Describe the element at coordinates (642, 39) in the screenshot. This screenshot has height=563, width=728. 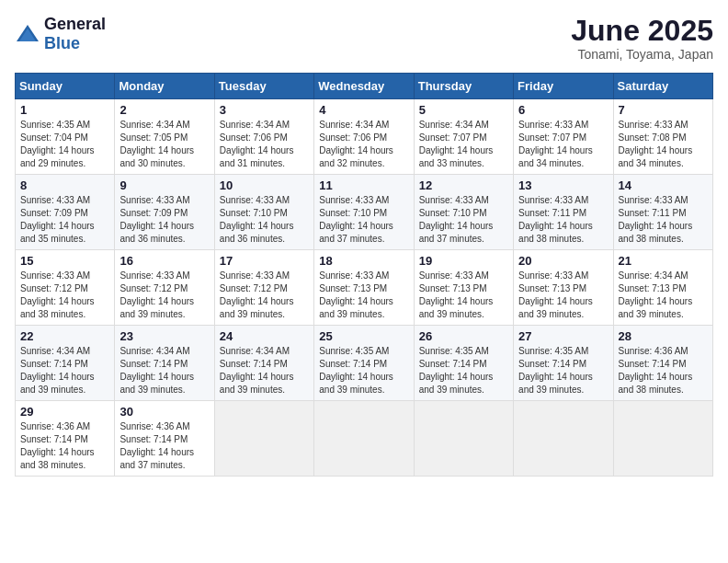
I see `title-area: June 2025 Tonami, Toyama, Japan` at that location.